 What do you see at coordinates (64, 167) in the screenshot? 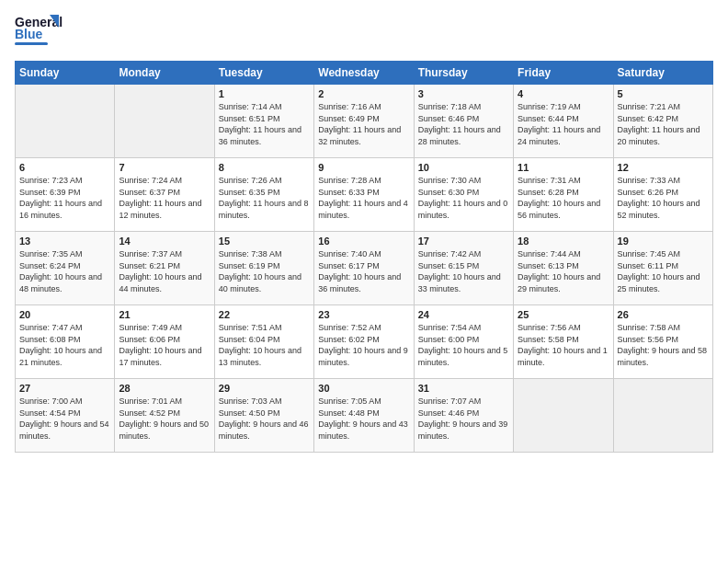
I see `day-number: 6` at bounding box center [64, 167].